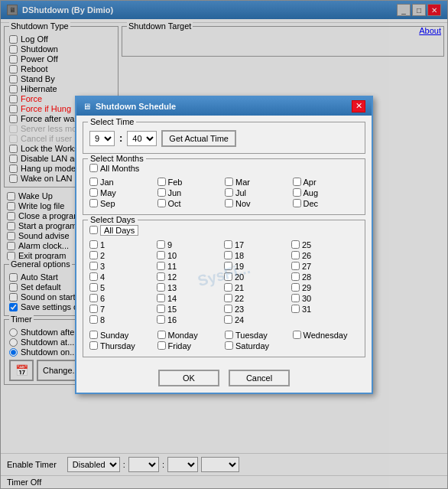  What do you see at coordinates (123, 288) in the screenshot?
I see `day-5: 5` at bounding box center [123, 288].